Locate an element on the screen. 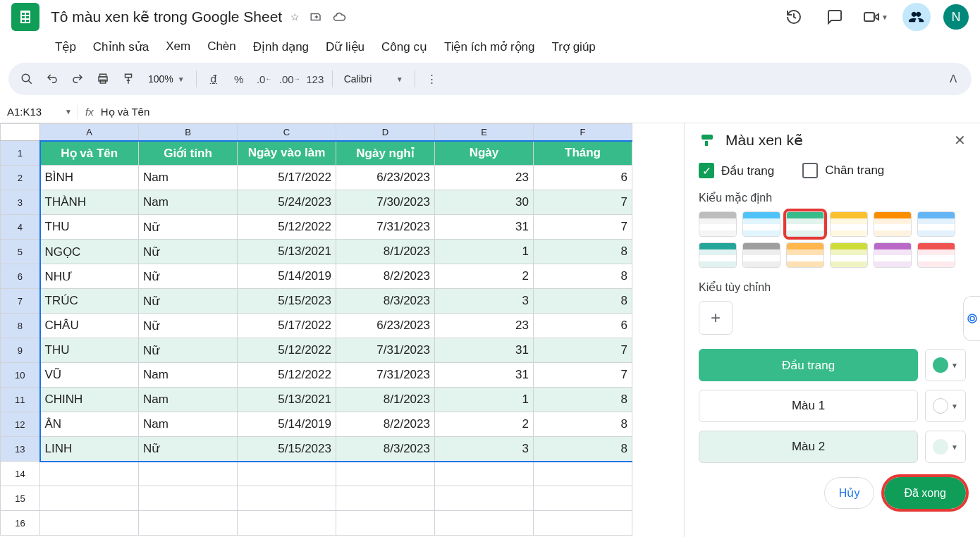 Image resolution: width=980 pixels, height=537 pixels. row-header: 10 is located at coordinates (20, 375).